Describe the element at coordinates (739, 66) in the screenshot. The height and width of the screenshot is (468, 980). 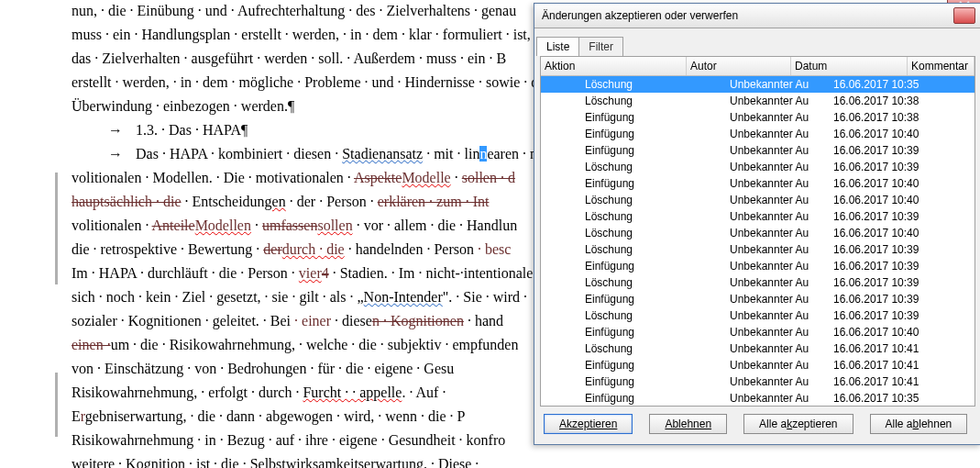
I see `col-header-author: Autor` at that location.